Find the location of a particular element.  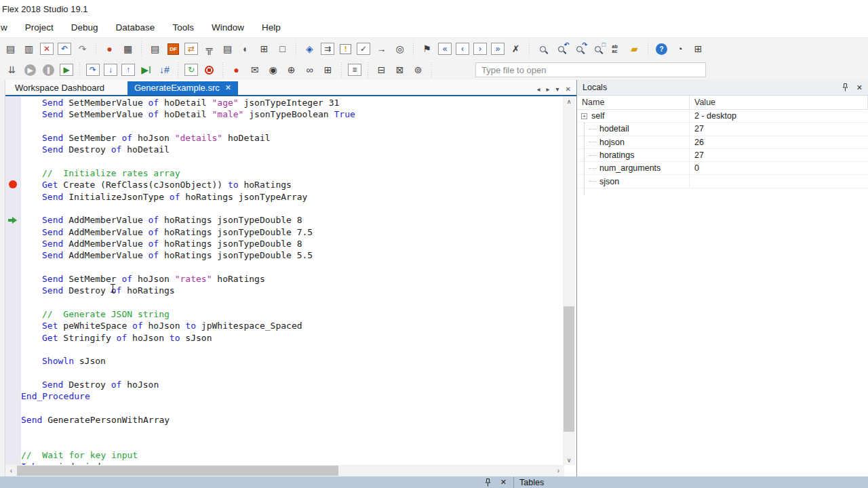

forms-grid-icon: ⊞ is located at coordinates (698, 49).